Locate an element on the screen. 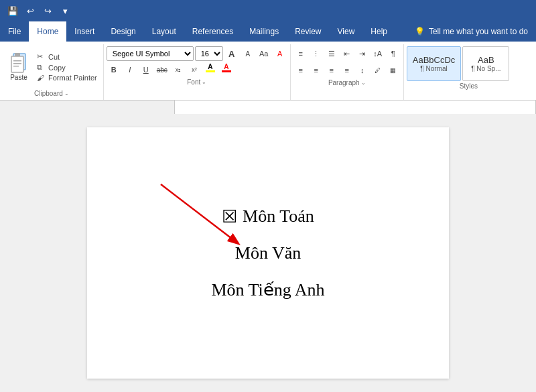 Image resolution: width=536 pixels, height=392 pixels. decrease-indent-button: ⇤ is located at coordinates (347, 54).